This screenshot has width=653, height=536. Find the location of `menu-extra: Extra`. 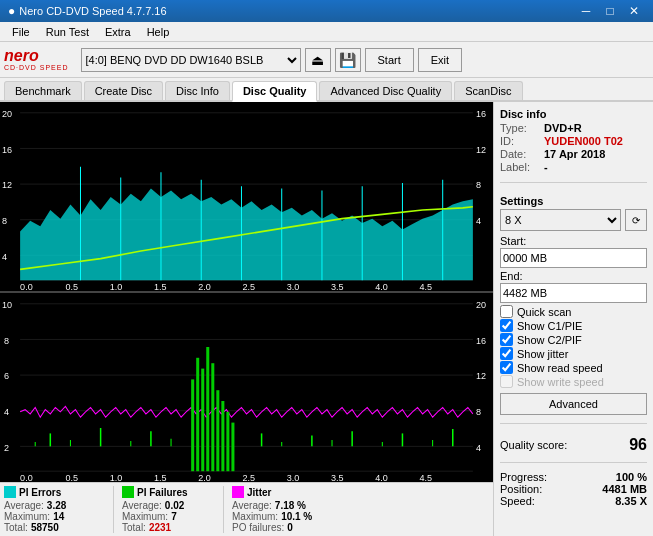

menu-extra: Extra is located at coordinates (118, 32).